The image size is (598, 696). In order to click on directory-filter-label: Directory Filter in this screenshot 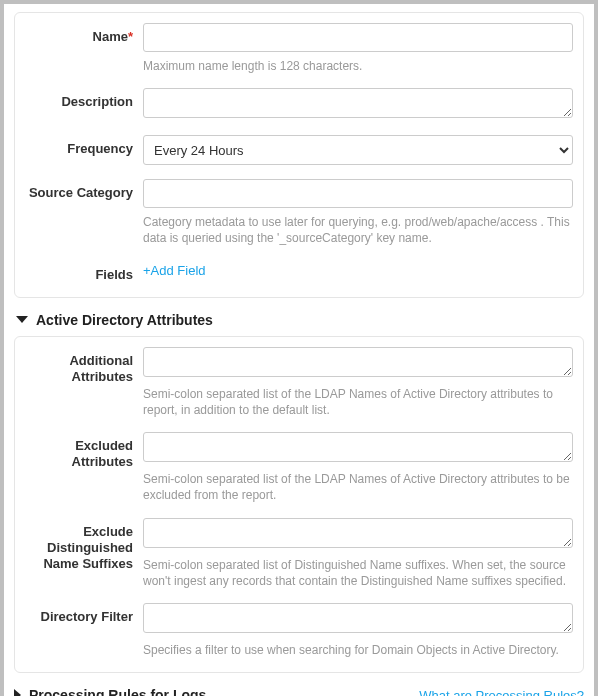, I will do `click(84, 614)`.